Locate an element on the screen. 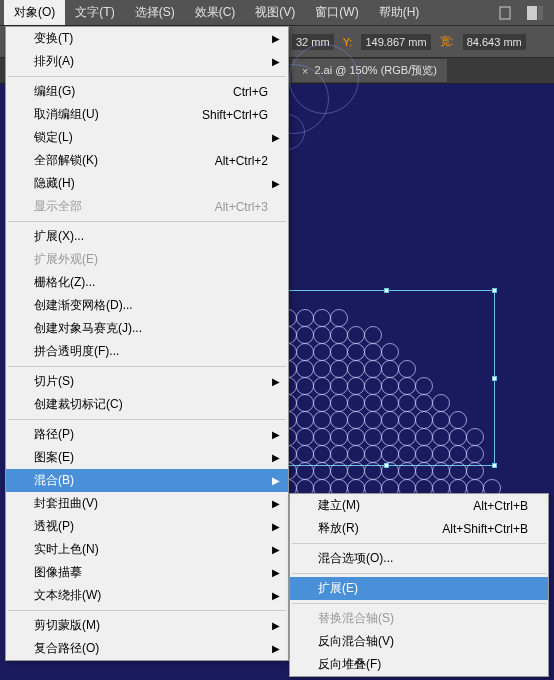  menu-item: 反向堆叠(F) is located at coordinates (419, 664).